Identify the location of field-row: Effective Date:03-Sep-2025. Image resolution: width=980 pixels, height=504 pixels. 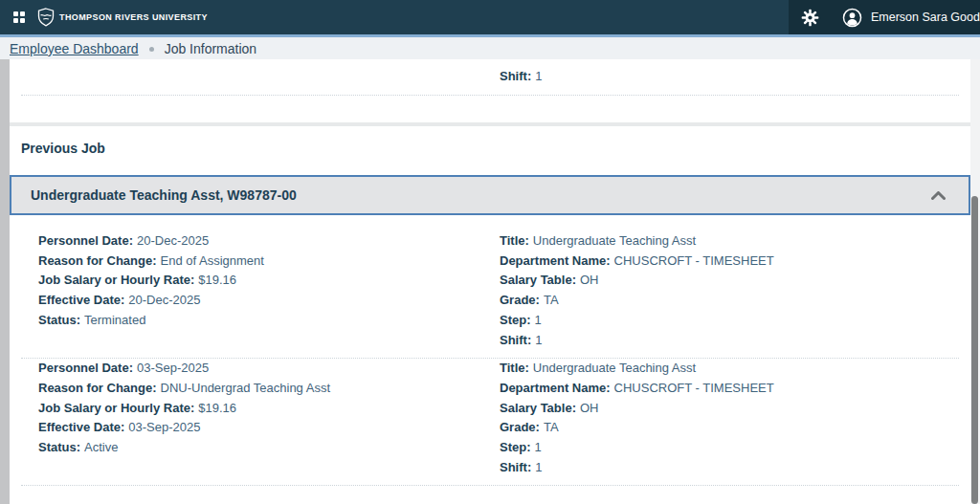
(269, 428).